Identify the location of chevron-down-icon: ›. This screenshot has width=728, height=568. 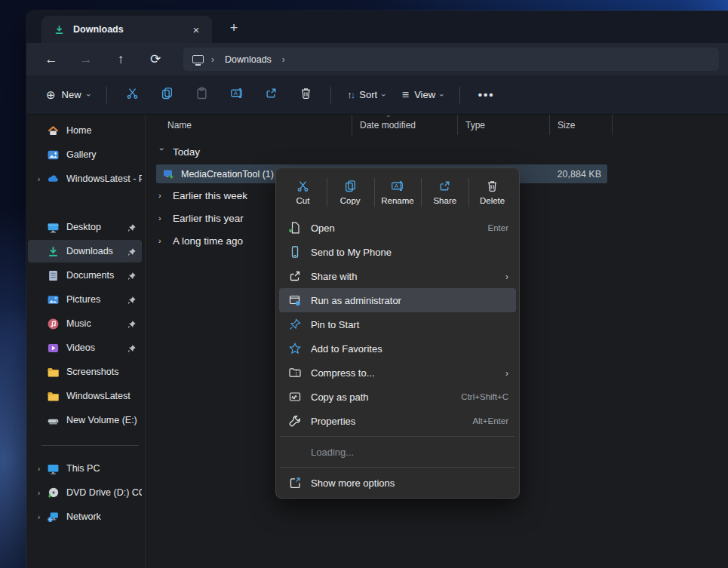
(162, 152).